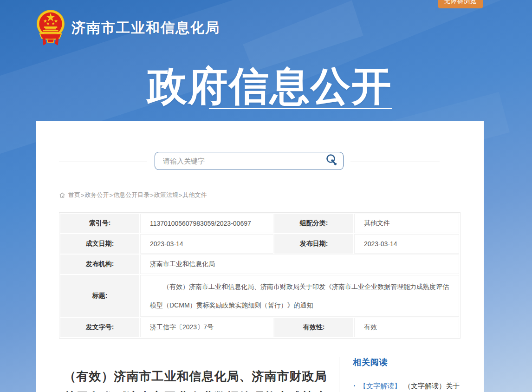 This screenshot has width=532, height=392. What do you see at coordinates (207, 223) in the screenshot?
I see `index-number-value: 113701005607983059/2023-00697` at bounding box center [207, 223].